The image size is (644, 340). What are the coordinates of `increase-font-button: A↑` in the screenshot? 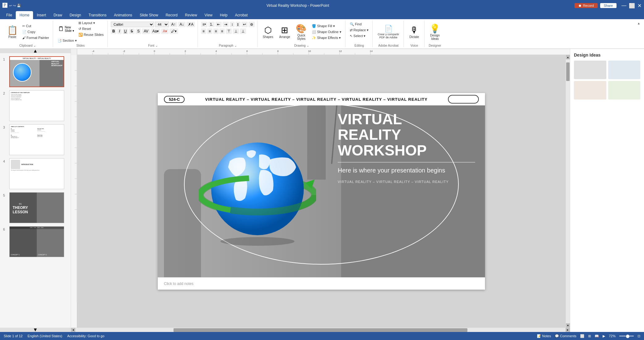 It's located at (174, 24).